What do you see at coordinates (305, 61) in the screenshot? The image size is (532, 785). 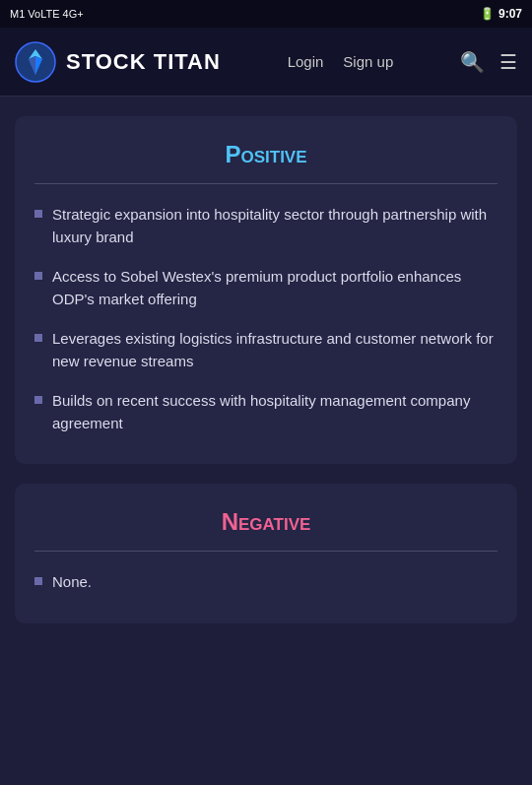 I see `login-link: Login` at bounding box center [305, 61].